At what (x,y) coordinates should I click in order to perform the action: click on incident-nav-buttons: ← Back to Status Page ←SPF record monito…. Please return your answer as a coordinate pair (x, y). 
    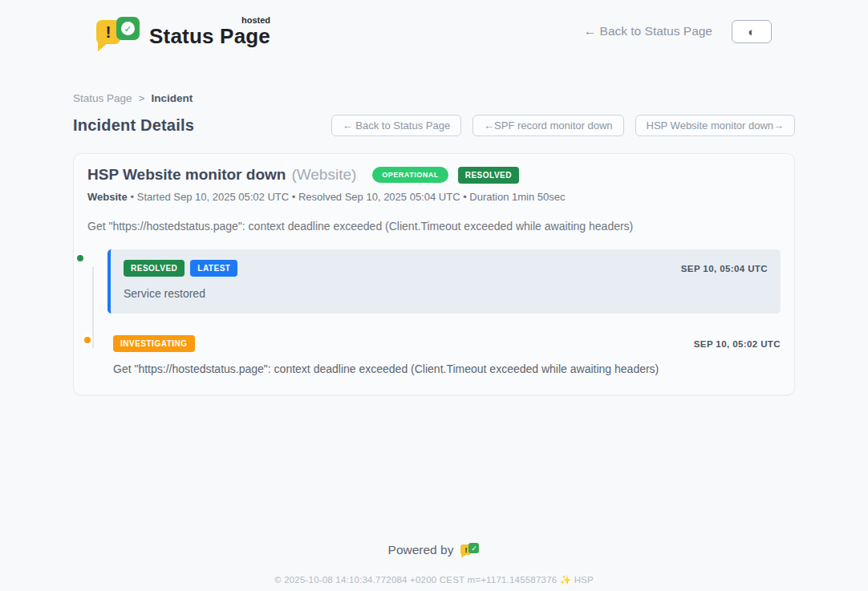
    Looking at the image, I should click on (563, 125).